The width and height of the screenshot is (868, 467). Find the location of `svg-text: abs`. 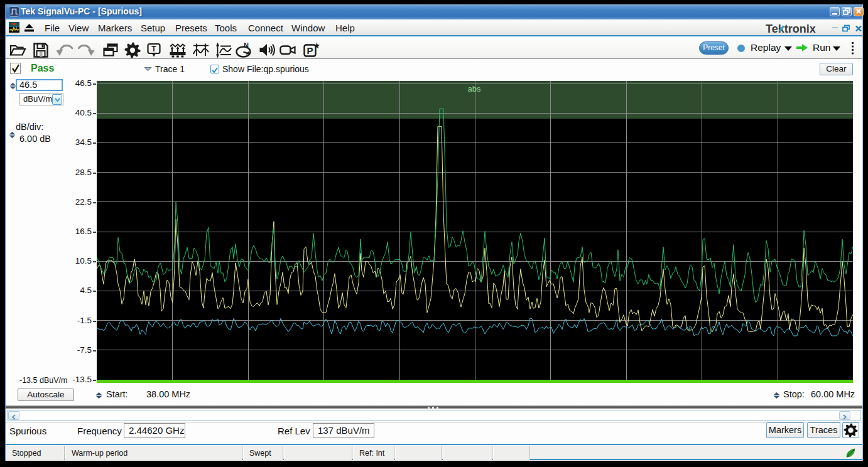

svg-text: abs is located at coordinates (475, 89).